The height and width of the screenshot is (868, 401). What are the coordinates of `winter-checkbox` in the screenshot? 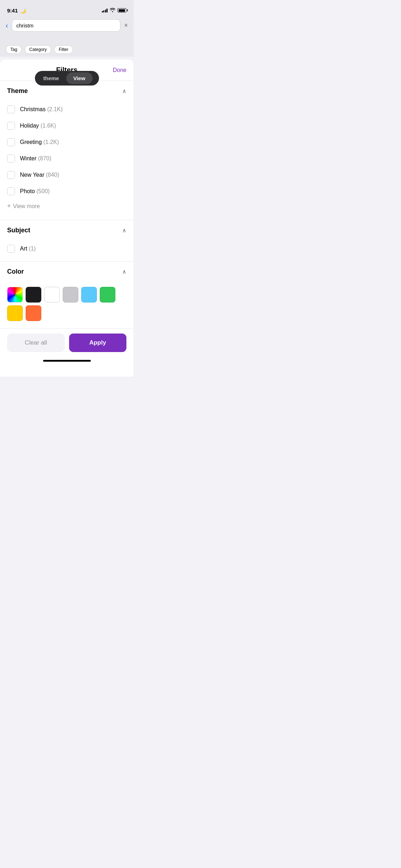 It's located at (11, 159).